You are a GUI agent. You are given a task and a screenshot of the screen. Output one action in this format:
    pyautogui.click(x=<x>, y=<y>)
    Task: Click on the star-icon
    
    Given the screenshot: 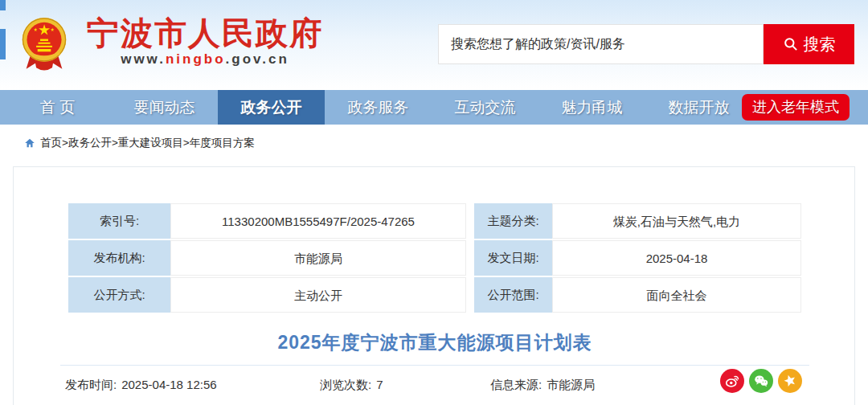 What is the action you would take?
    pyautogui.click(x=790, y=381)
    